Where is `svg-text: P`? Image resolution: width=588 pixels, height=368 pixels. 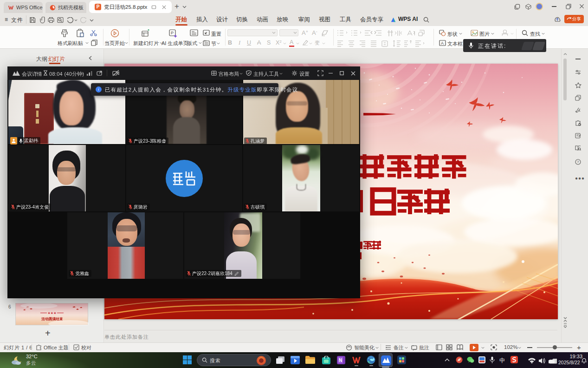
svg-text: P is located at coordinates (172, 33).